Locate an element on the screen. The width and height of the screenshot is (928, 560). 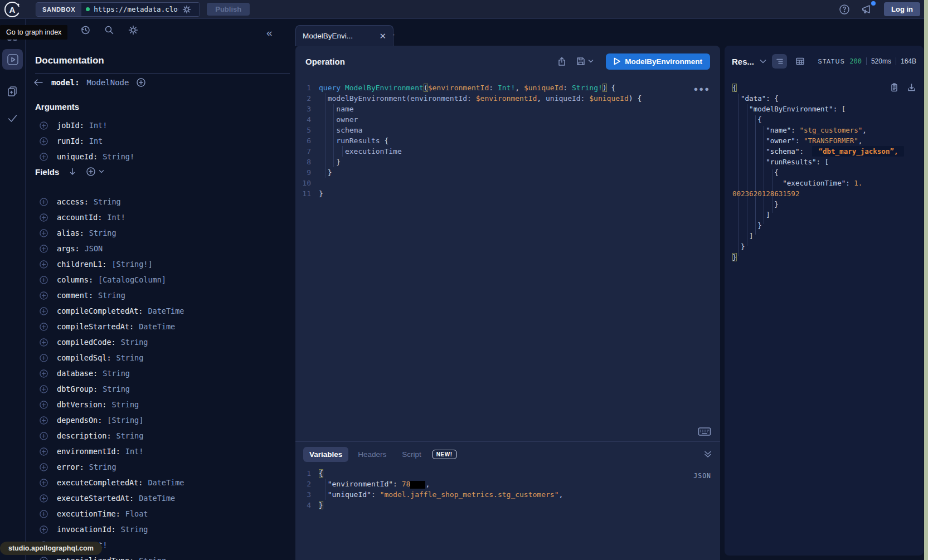
copy-response-icon is located at coordinates (894, 87).